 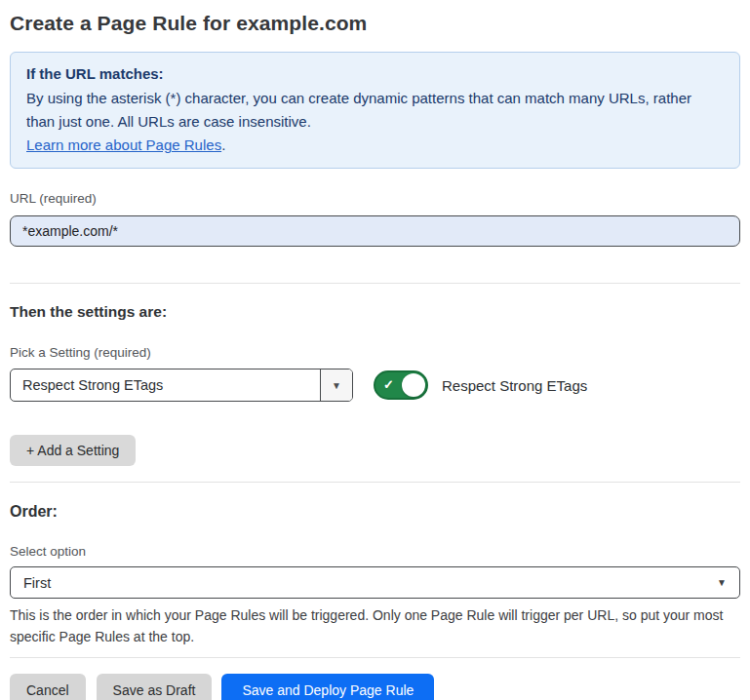 I want to click on save-and-deploy-button: Save and Deploy Page Rule, so click(x=328, y=686).